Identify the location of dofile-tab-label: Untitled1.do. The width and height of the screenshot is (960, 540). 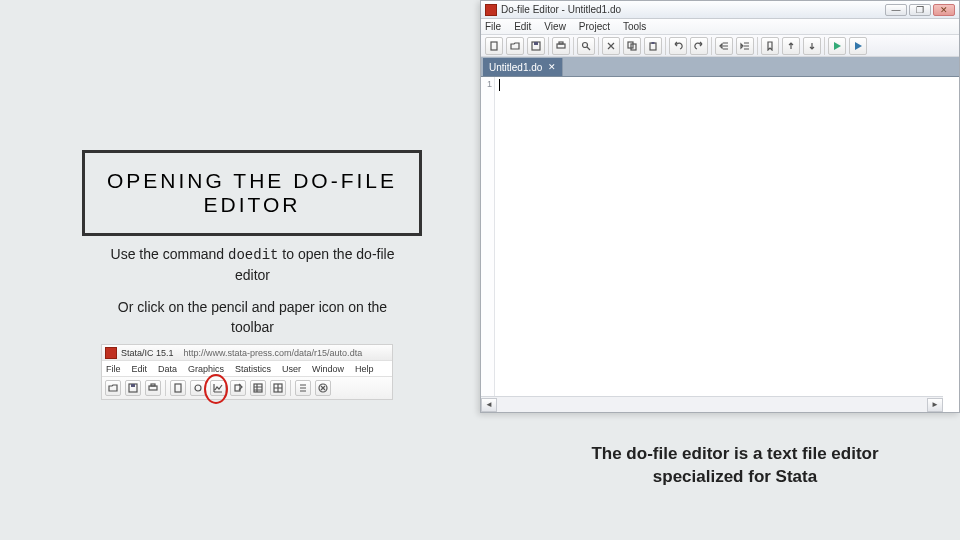
(516, 68).